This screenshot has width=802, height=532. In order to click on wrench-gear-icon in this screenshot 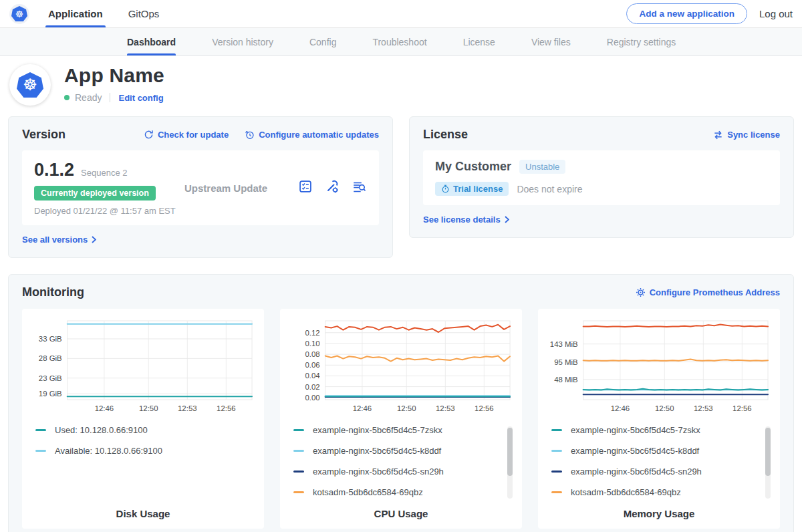, I will do `click(332, 188)`.